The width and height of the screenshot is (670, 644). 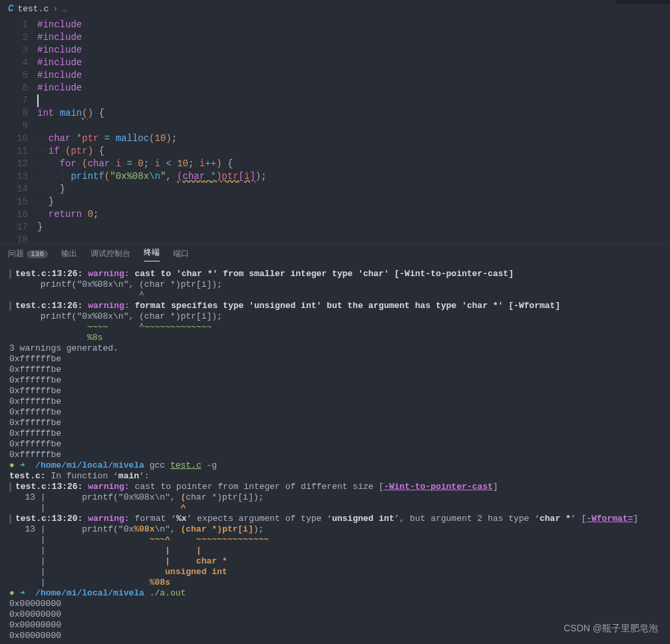 I want to click on line-number: 7, so click(x=14, y=101).